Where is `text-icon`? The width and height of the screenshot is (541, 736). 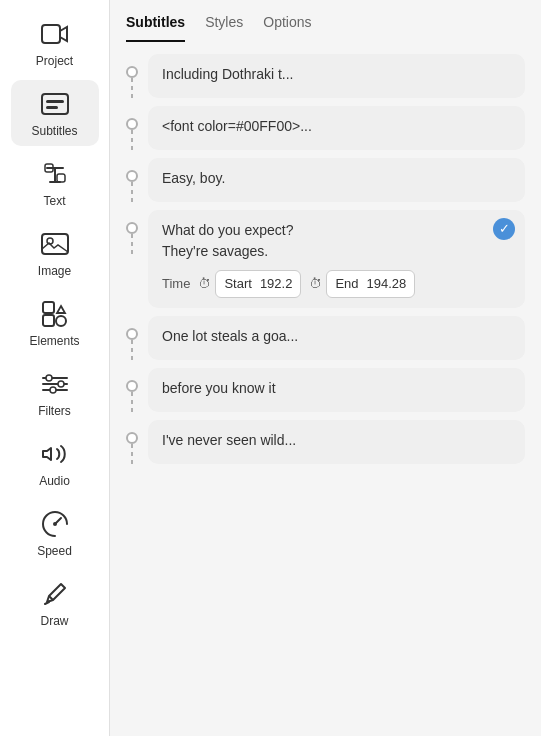 text-icon is located at coordinates (55, 174).